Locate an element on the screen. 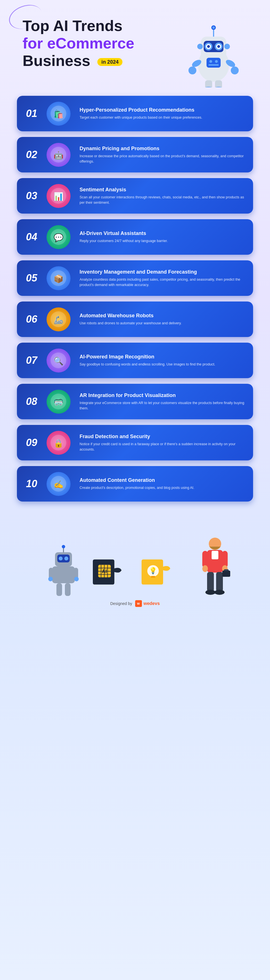  trend-card-04: 04 💬 AI-Driven Virtual Assistants Reply … is located at coordinates (135, 237).